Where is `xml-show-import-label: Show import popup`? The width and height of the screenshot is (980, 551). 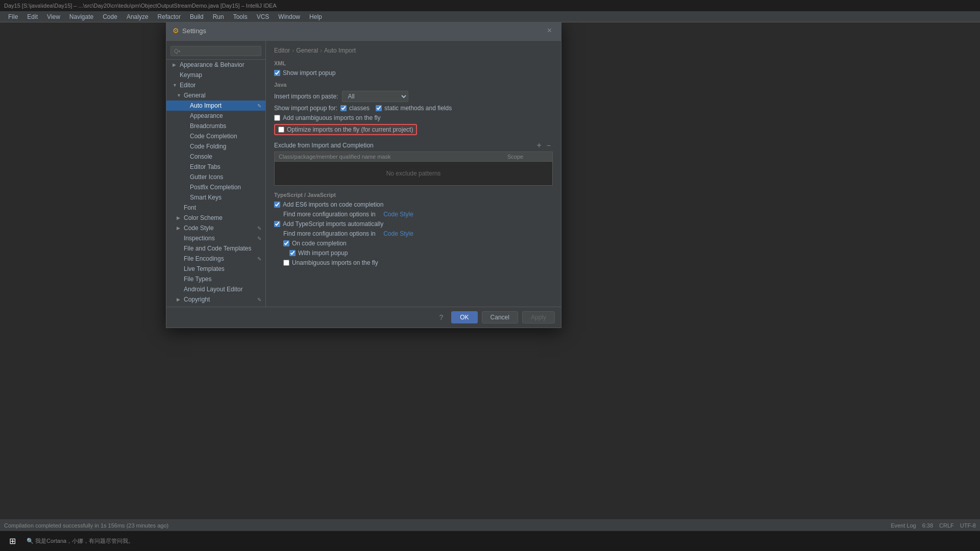 xml-show-import-label: Show import popup is located at coordinates (305, 73).